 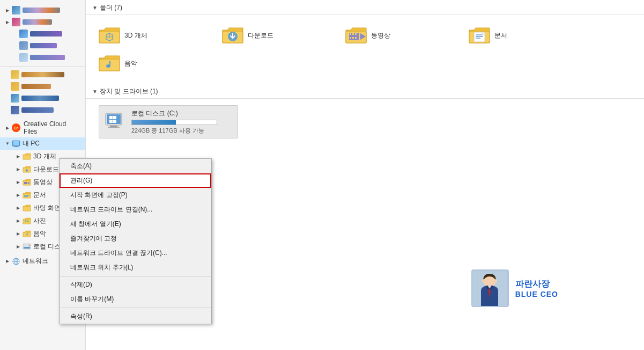 What do you see at coordinates (31, 144) in the screenshot?
I see `my-pc-label: 내 PC` at bounding box center [31, 144].